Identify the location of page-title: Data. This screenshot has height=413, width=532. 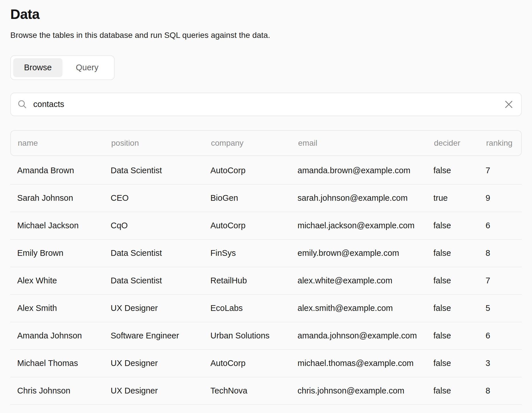
(266, 14).